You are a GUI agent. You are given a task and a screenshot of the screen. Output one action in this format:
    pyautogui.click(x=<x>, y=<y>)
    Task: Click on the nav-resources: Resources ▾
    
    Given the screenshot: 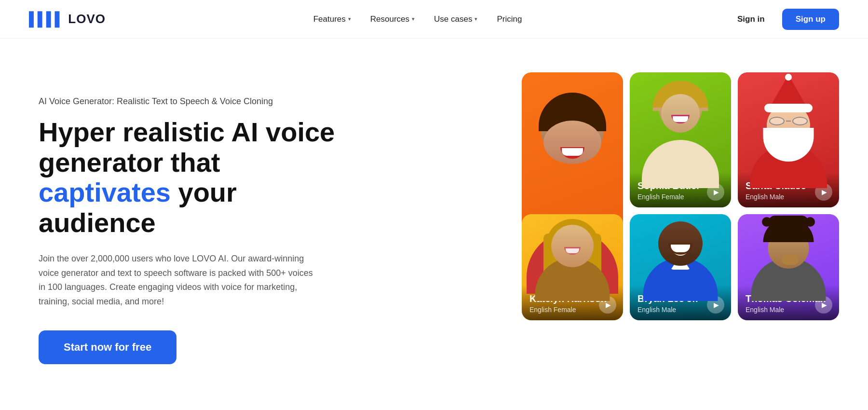 What is the action you would take?
    pyautogui.click(x=393, y=19)
    